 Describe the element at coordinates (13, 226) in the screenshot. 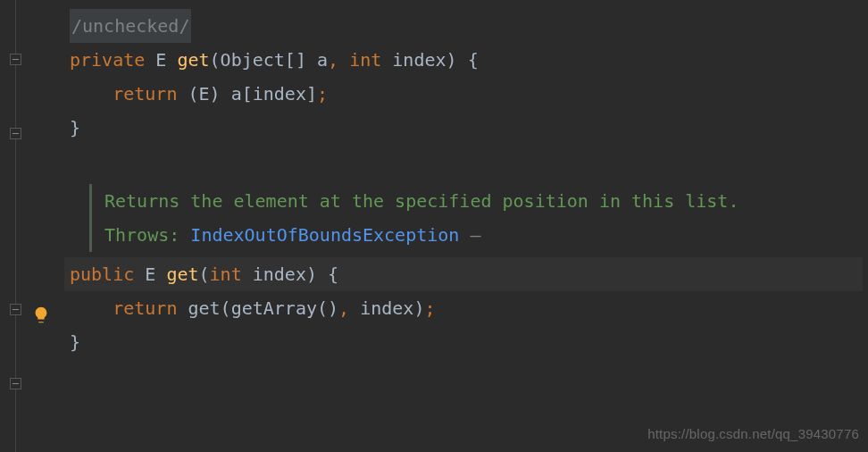

I see `editor-gutter` at that location.